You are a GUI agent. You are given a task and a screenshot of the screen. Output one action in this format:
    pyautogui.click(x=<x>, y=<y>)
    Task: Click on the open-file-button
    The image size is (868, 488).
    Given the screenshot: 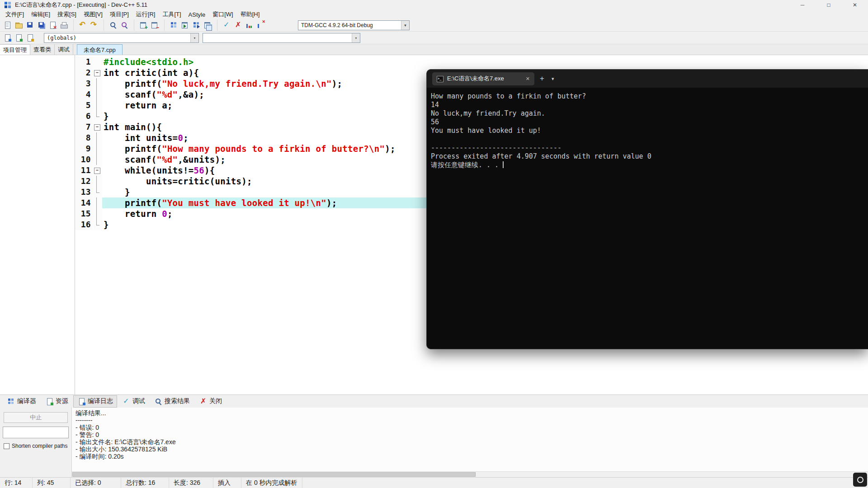 What is the action you would take?
    pyautogui.click(x=19, y=25)
    